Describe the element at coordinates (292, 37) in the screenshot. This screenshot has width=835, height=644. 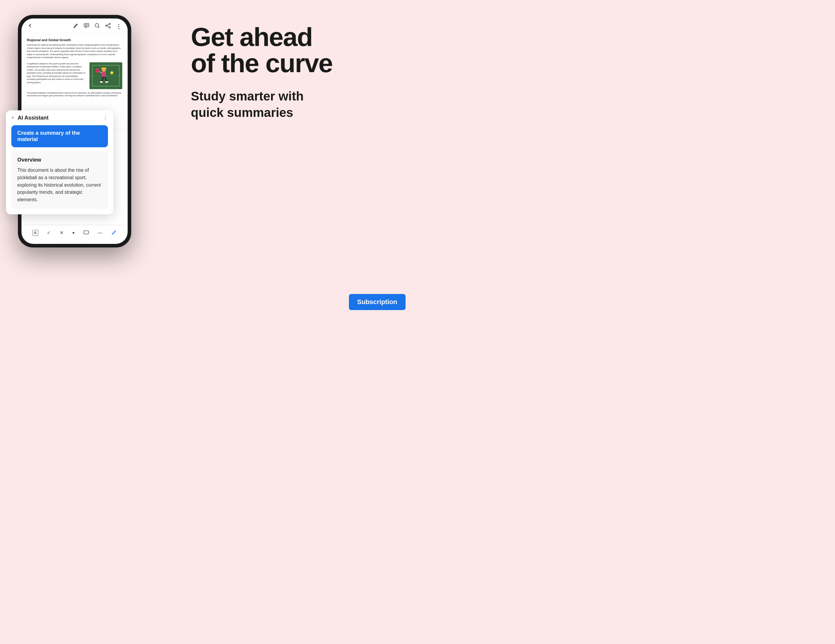
I see `headline-line1: Get ahead` at that location.